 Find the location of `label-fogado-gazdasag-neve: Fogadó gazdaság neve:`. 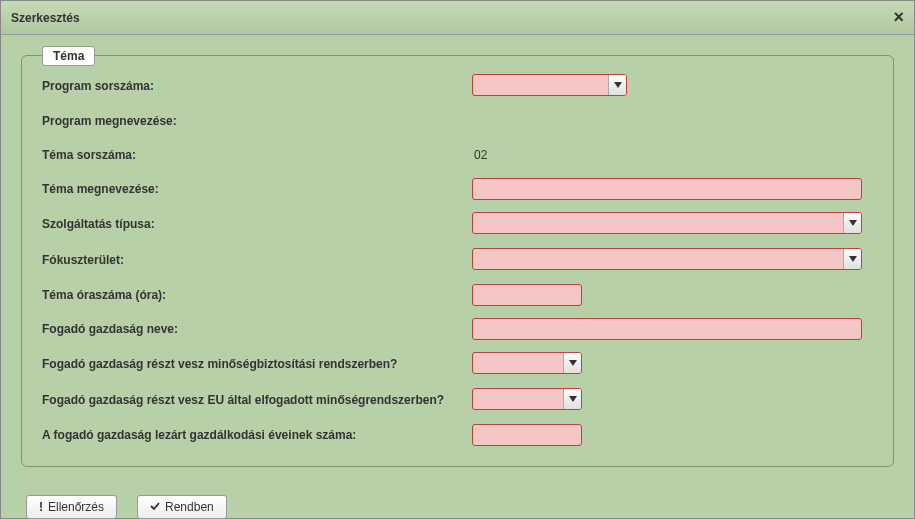

label-fogado-gazdasag-neve: Fogadó gazdaság neve: is located at coordinates (257, 329).